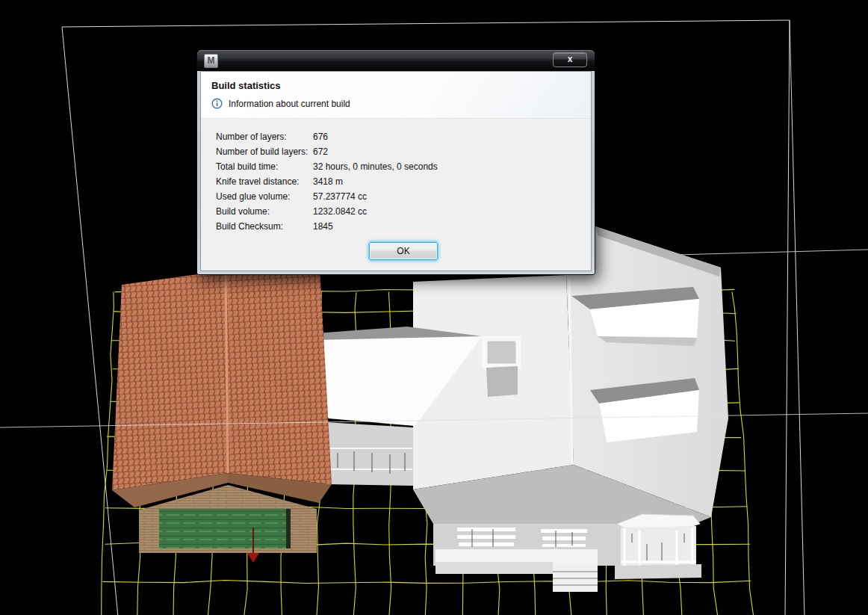 Image resolution: width=868 pixels, height=615 pixels. I want to click on stat-value: 32 hours, 0 minutes, 0 seconds, so click(375, 167).